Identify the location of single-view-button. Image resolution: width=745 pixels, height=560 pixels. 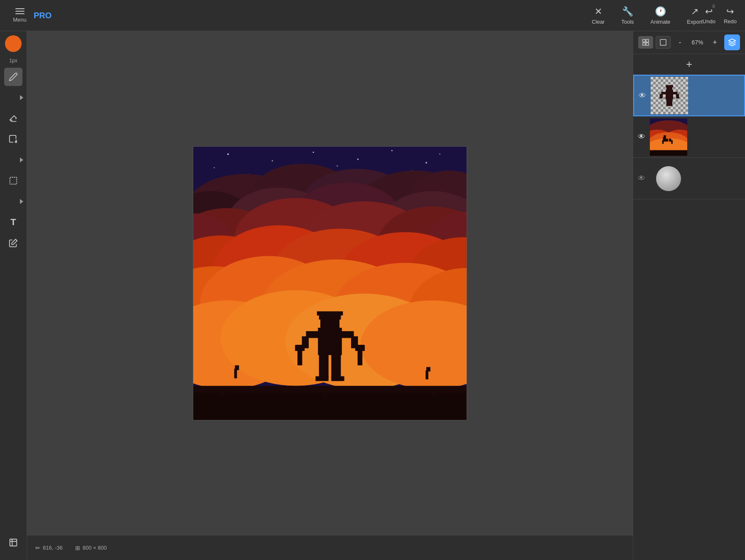
(663, 42).